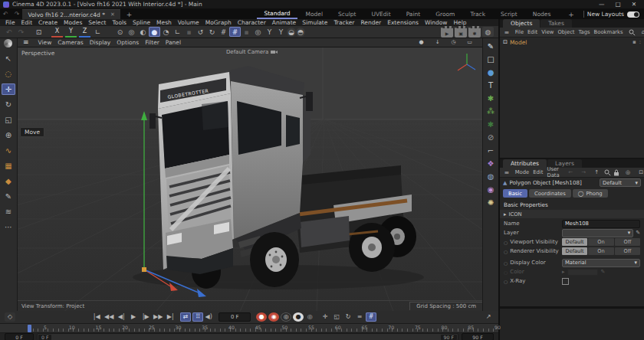  Describe the element at coordinates (8, 74) in the screenshot. I see `live-selection-tool: ◌` at that location.